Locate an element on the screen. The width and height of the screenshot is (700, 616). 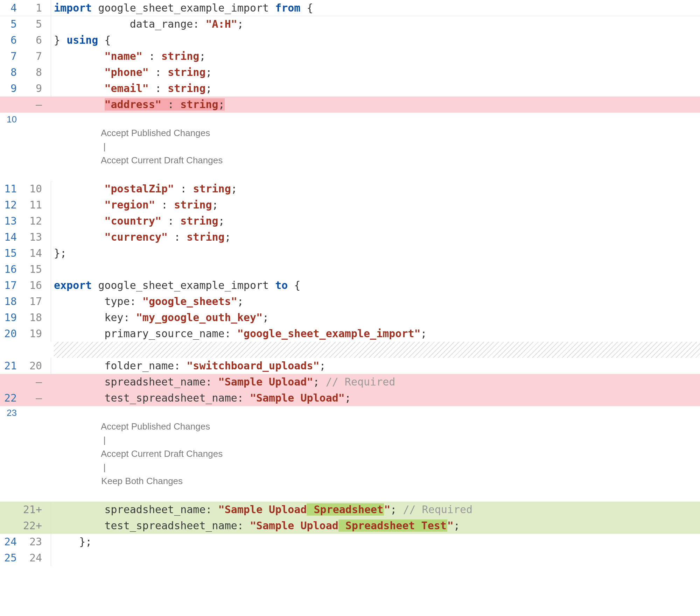
keep-both-button: Keep Both Changes is located at coordinates (142, 481).